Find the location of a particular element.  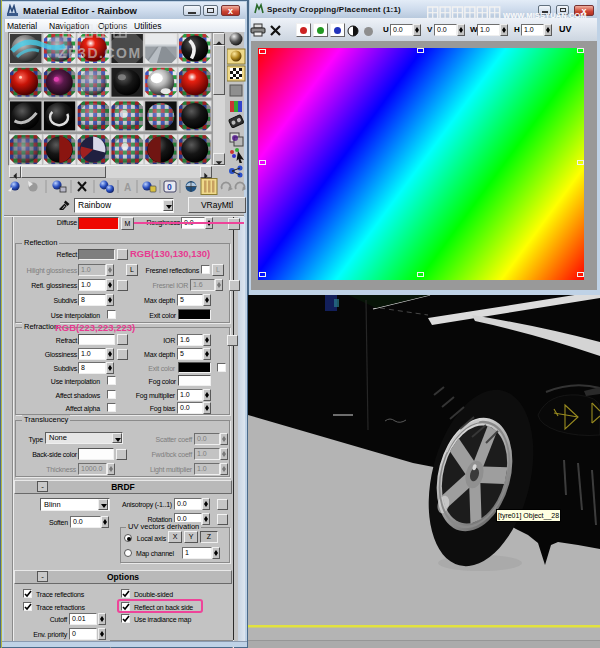

svg-text: ZF3D.COM is located at coordinates (100, 53).